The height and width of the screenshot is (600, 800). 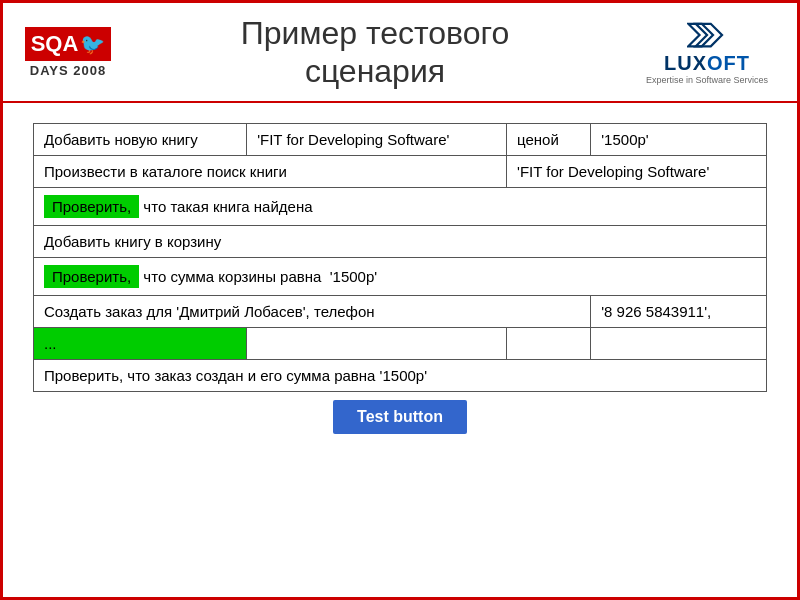 What do you see at coordinates (679, 140) in the screenshot?
I see `table-cell: '1500р'` at bounding box center [679, 140].